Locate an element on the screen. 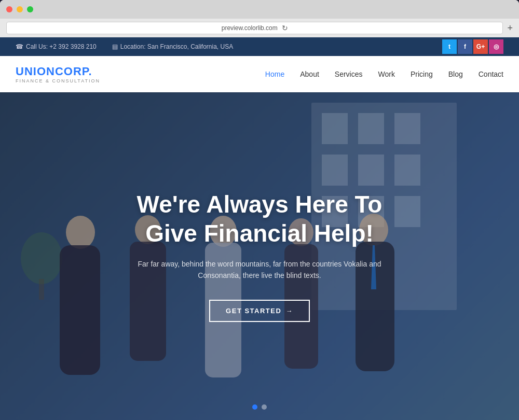 The width and height of the screenshot is (519, 420). new-tab-button: + is located at coordinates (510, 28).